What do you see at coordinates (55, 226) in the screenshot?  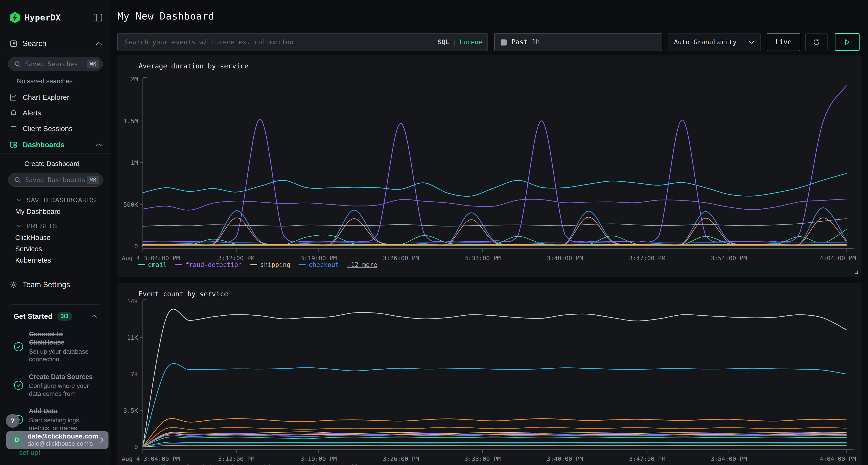 I see `group-presets: PRESETS` at bounding box center [55, 226].